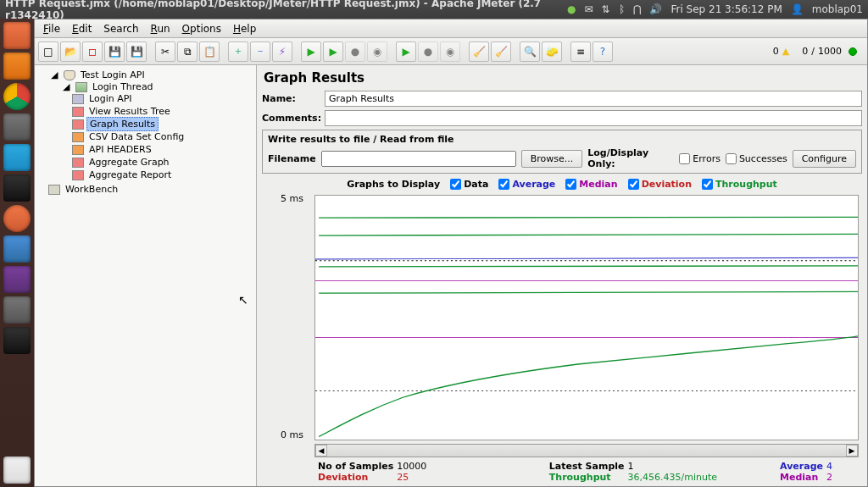 The height and width of the screenshot is (487, 868). I want to click on errors-checkbox: Errors, so click(700, 159).